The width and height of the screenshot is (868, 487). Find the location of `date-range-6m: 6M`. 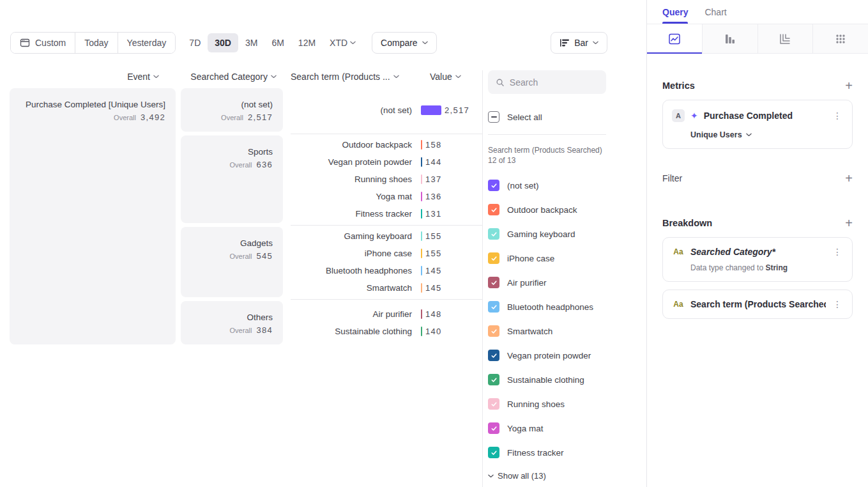

date-range-6m: 6M is located at coordinates (277, 43).